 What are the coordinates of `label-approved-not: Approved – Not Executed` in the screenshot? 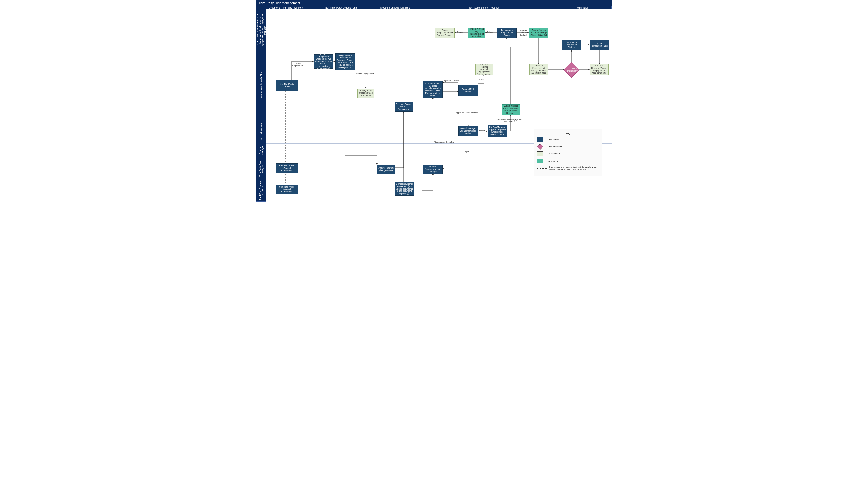 It's located at (467, 113).